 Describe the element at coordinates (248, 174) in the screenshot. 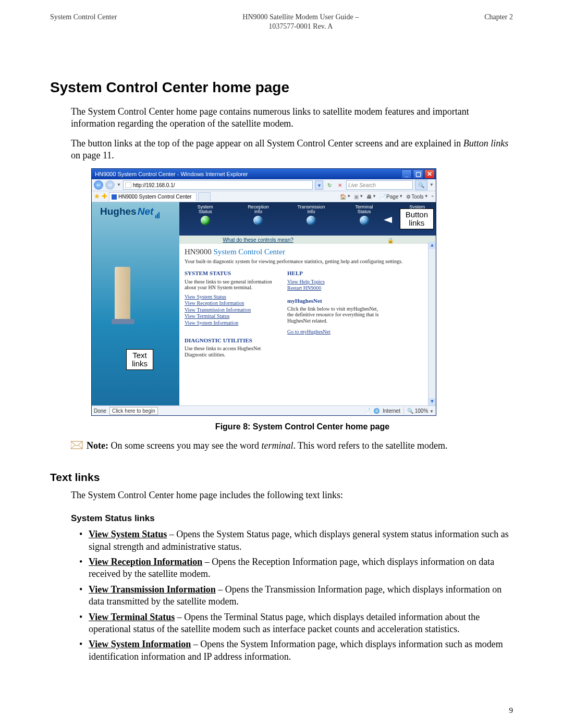

I see `window-title: HN9000 System Control Center - Windows I…` at that location.